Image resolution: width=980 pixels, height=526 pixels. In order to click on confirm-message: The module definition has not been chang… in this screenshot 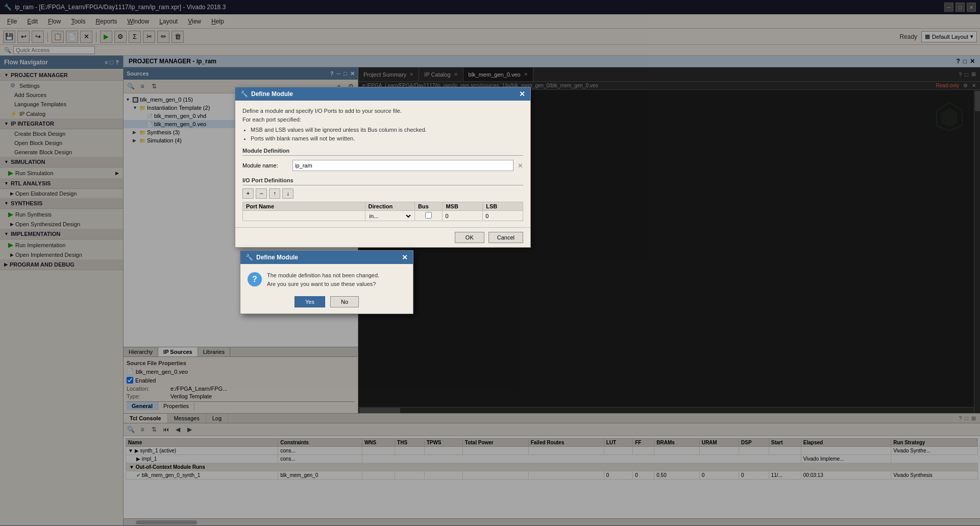, I will do `click(323, 280)`.